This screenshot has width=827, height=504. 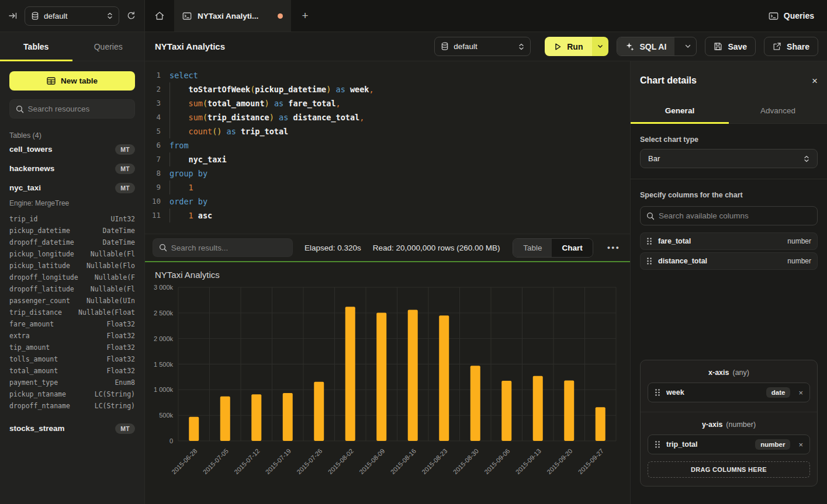 I want to click on columns-label: Specify columns for the chart, so click(x=729, y=195).